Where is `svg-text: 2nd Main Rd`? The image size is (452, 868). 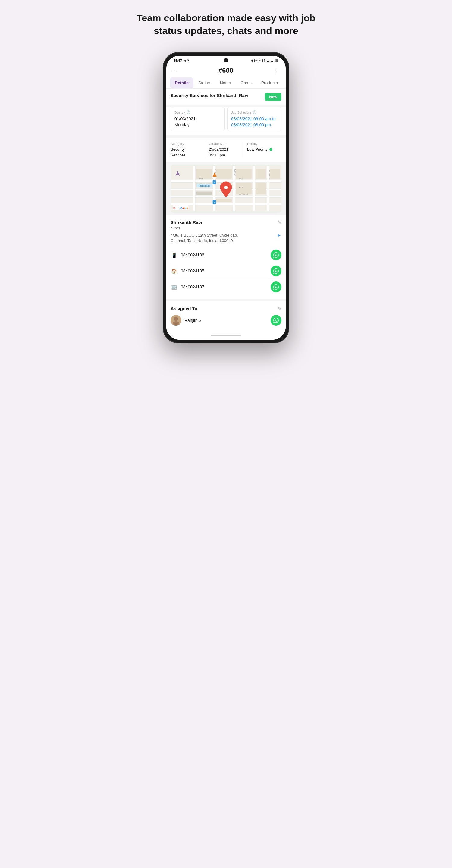
svg-text: 2nd Main Rd is located at coordinates (269, 174).